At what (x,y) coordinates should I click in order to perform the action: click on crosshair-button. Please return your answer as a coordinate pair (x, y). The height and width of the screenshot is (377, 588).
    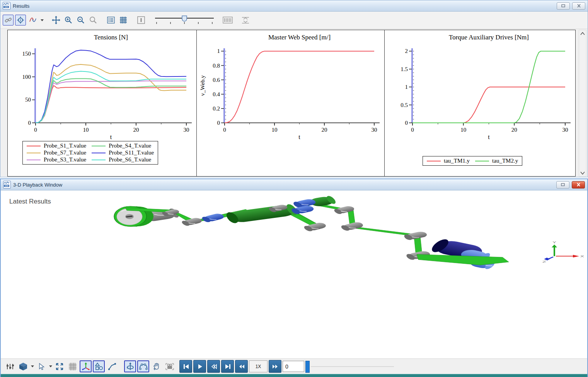
    Looking at the image, I should click on (20, 20).